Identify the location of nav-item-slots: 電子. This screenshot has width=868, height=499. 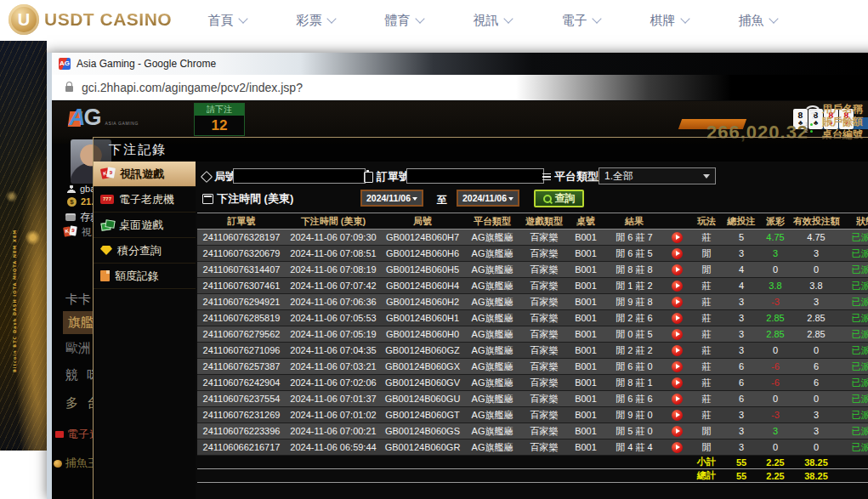
(581, 20).